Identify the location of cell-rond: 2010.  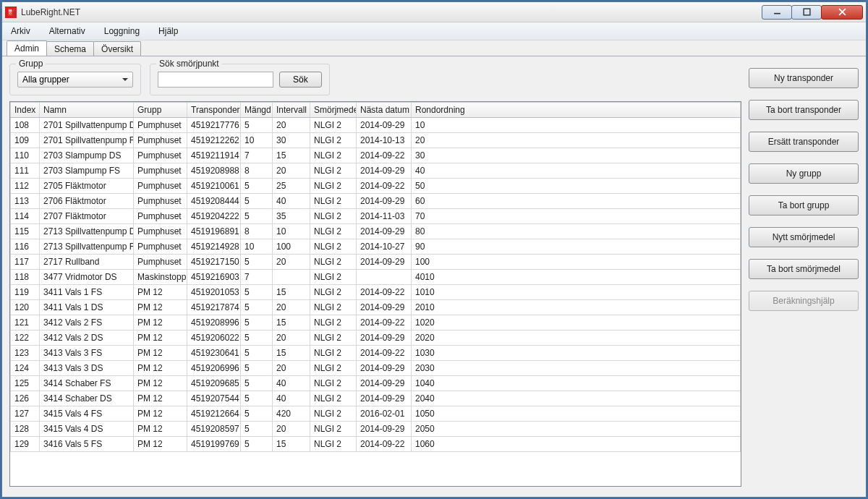
(576, 308).